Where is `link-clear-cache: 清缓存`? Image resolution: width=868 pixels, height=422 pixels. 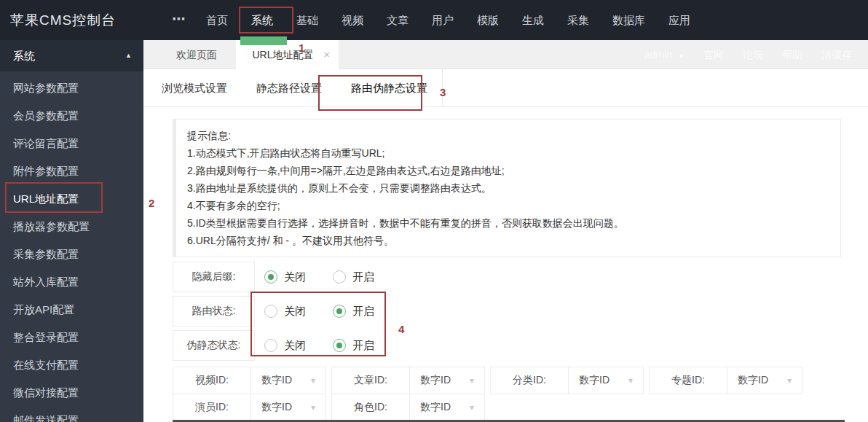 link-clear-cache: 清缓存 is located at coordinates (837, 55).